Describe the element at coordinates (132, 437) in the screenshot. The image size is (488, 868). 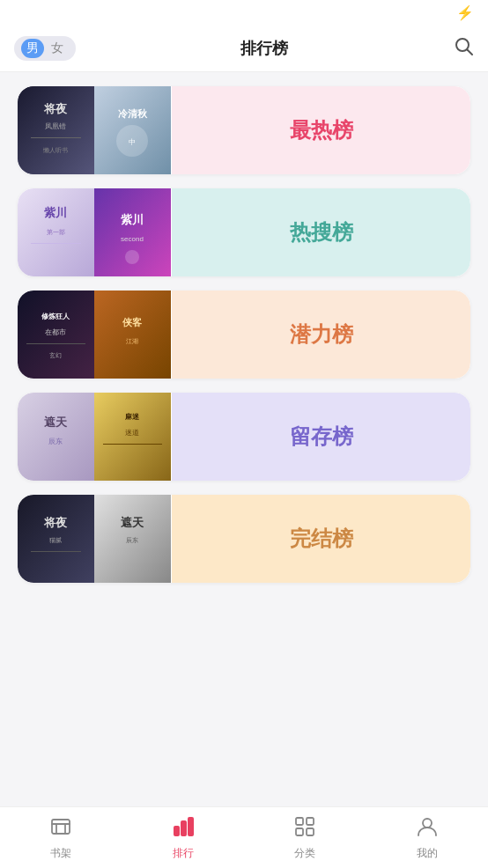
I see `book-cover-8: 麻迷 迷道` at that location.